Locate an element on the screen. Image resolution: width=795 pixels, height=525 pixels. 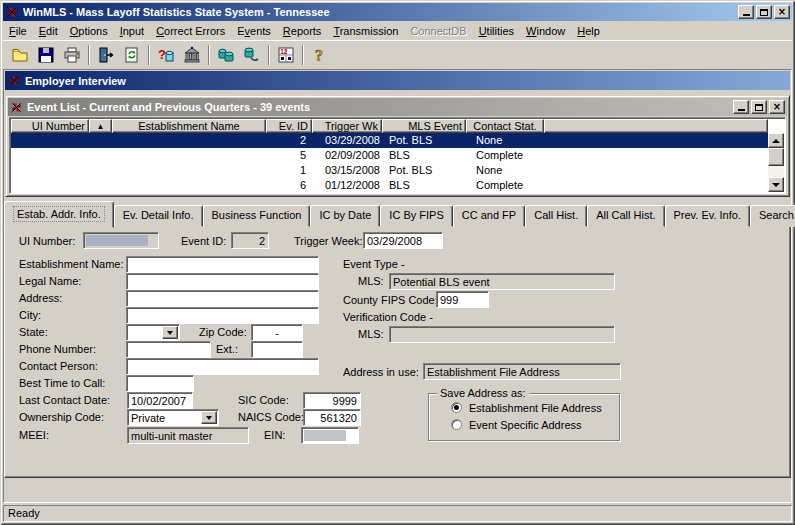
menu-correct-errors: Correct Errors is located at coordinates (190, 31).